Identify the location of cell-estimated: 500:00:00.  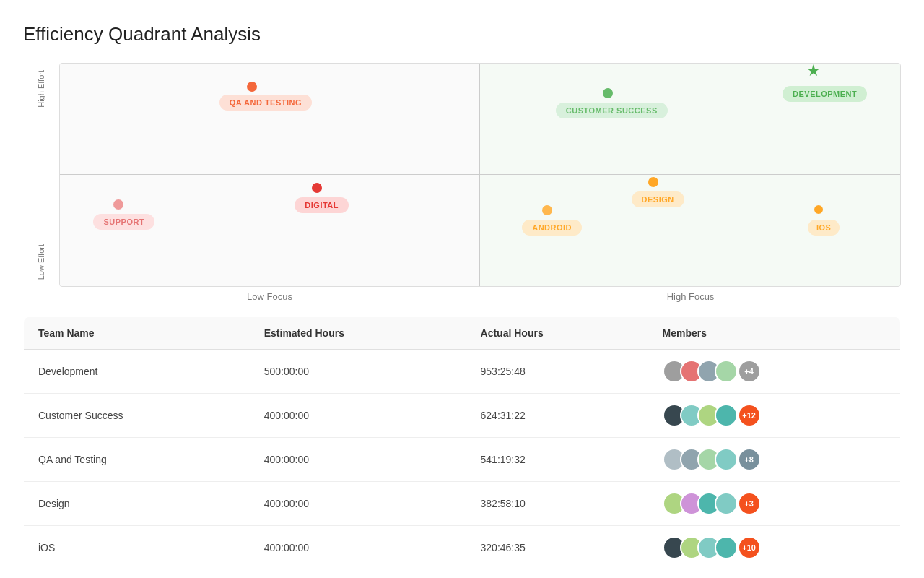
(358, 371).